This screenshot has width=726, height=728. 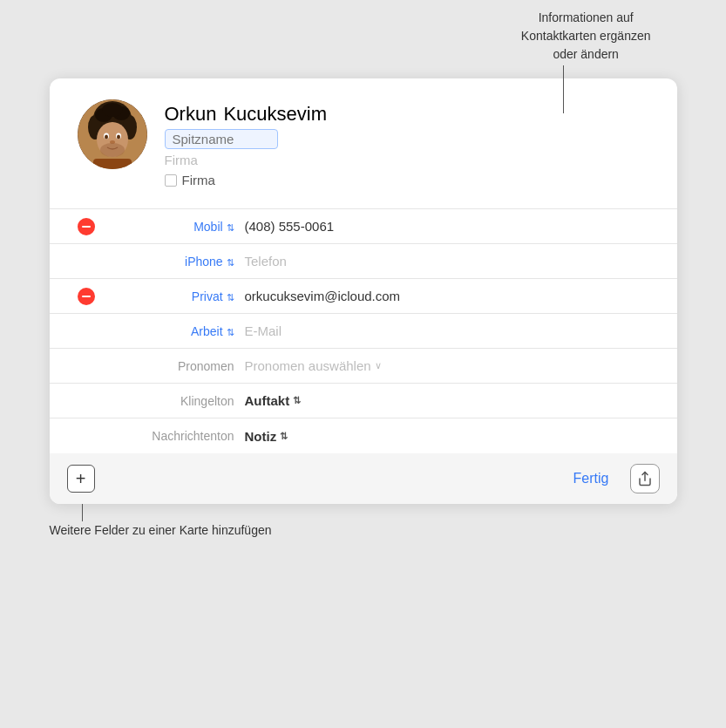 I want to click on field-label-mobil: Mobil ⇅, so click(x=182, y=227).